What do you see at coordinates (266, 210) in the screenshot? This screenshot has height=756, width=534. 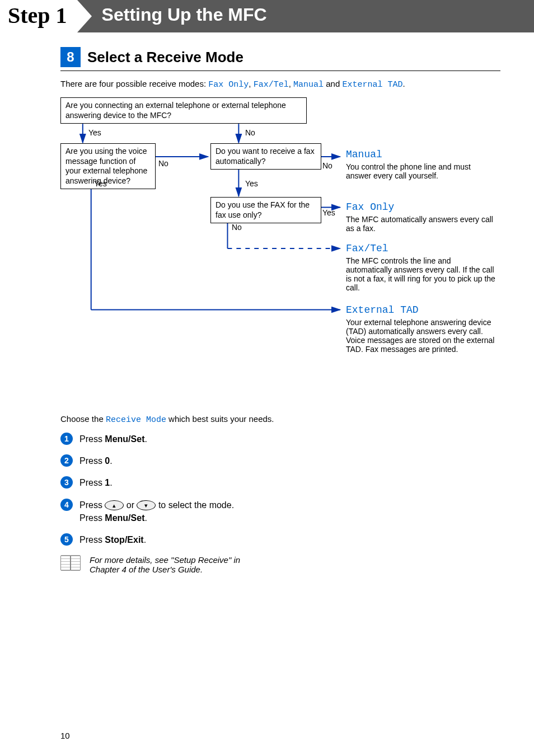 I see `flow-q4: Do you use the FAX for the fax use only?` at bounding box center [266, 210].